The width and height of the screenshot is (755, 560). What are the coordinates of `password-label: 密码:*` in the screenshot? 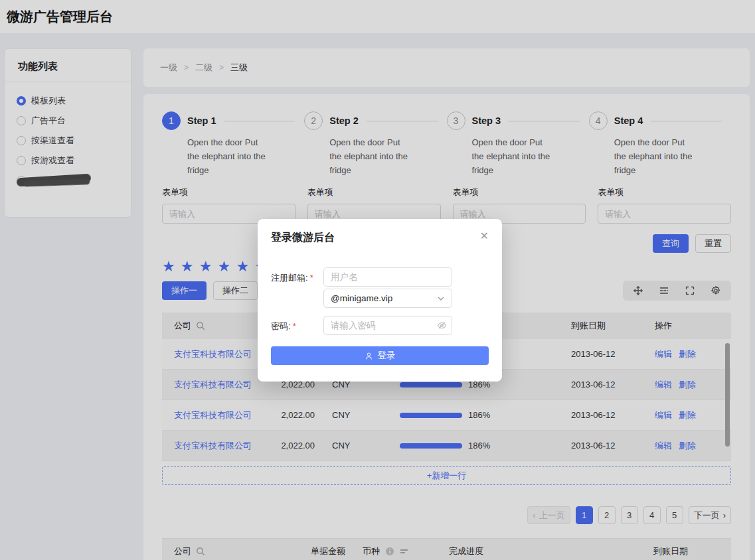 It's located at (297, 325).